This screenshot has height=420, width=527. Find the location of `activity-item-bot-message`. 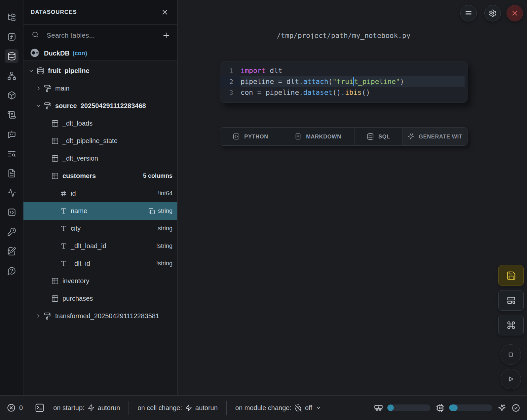

activity-item-bot-message is located at coordinates (12, 134).